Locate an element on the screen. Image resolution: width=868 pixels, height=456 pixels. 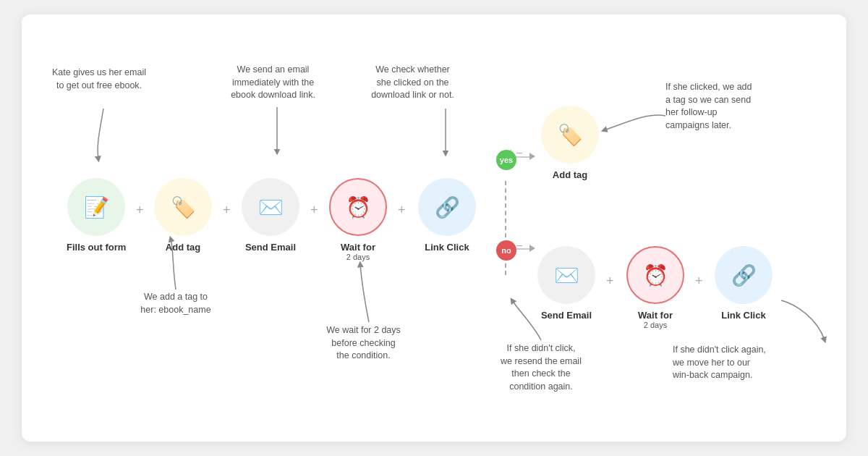
add-tag-2-icon: 🏷️ is located at coordinates (570, 135).